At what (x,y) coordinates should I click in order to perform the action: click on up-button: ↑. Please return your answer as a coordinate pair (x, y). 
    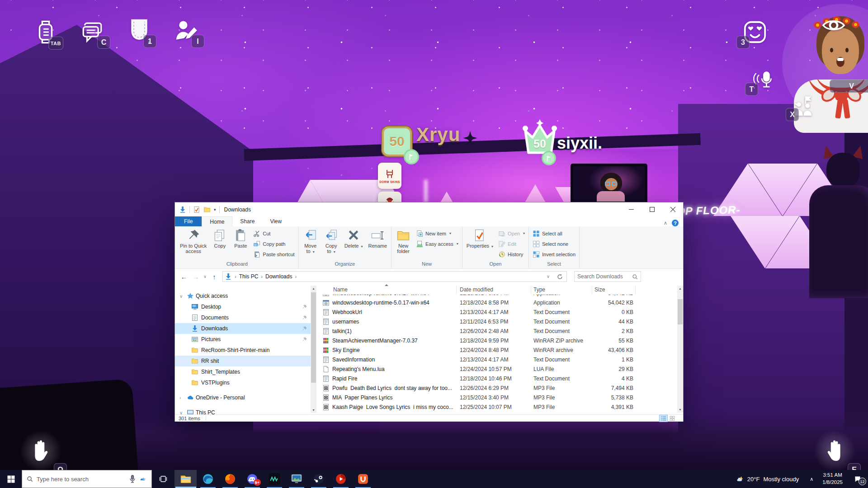
    Looking at the image, I should click on (214, 277).